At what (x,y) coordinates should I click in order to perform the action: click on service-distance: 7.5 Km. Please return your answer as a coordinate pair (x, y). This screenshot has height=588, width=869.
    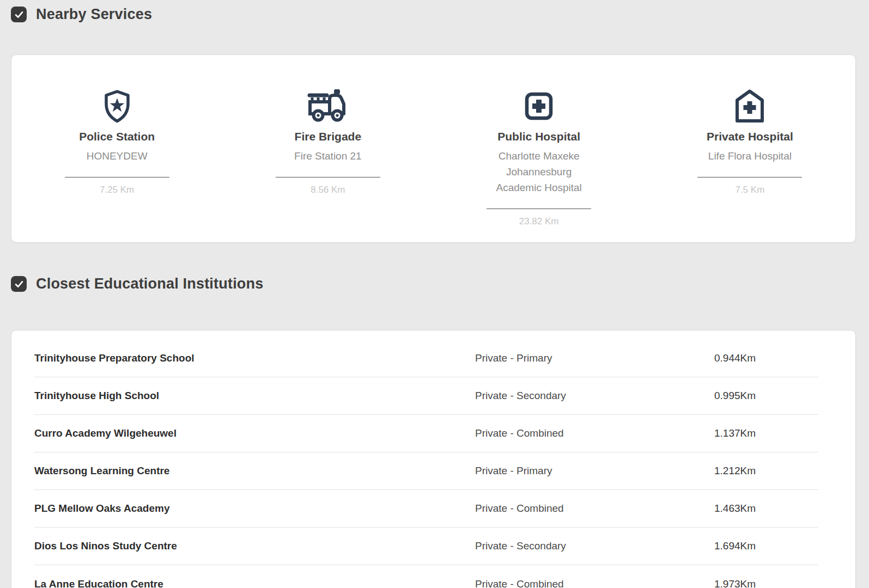
    Looking at the image, I should click on (750, 190).